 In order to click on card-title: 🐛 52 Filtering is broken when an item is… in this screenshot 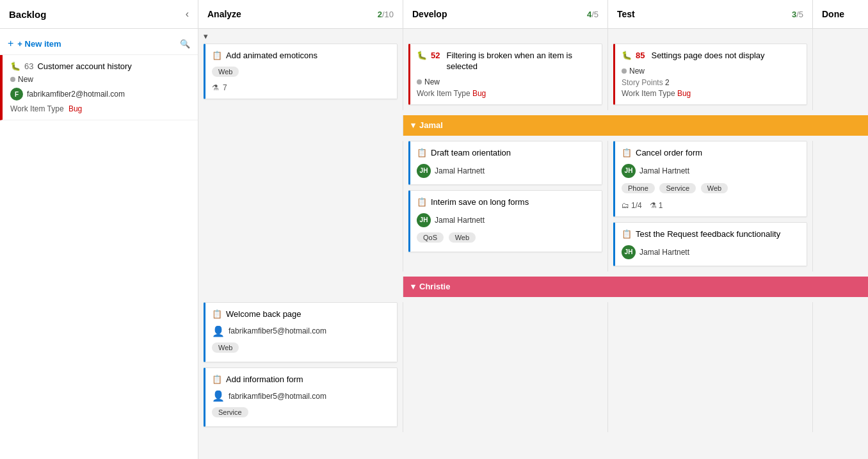, I will do `click(506, 61)`.